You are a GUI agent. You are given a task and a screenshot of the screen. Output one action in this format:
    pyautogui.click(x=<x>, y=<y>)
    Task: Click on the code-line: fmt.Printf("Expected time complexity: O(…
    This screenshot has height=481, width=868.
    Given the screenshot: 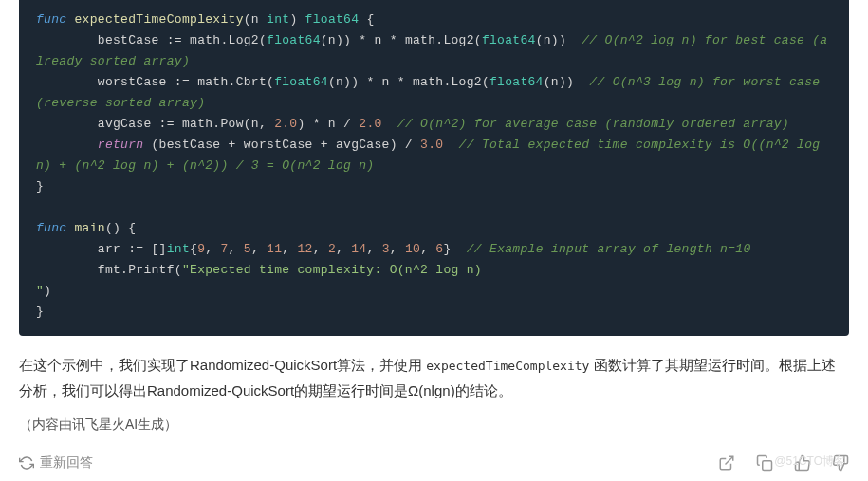 What is the action you would take?
    pyautogui.click(x=434, y=270)
    